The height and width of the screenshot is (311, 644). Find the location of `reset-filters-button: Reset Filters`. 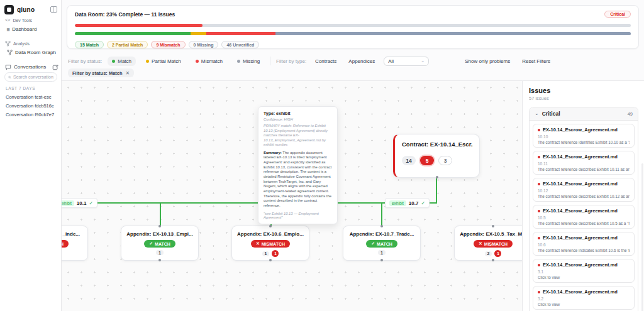

reset-filters-button: Reset Filters is located at coordinates (536, 62).